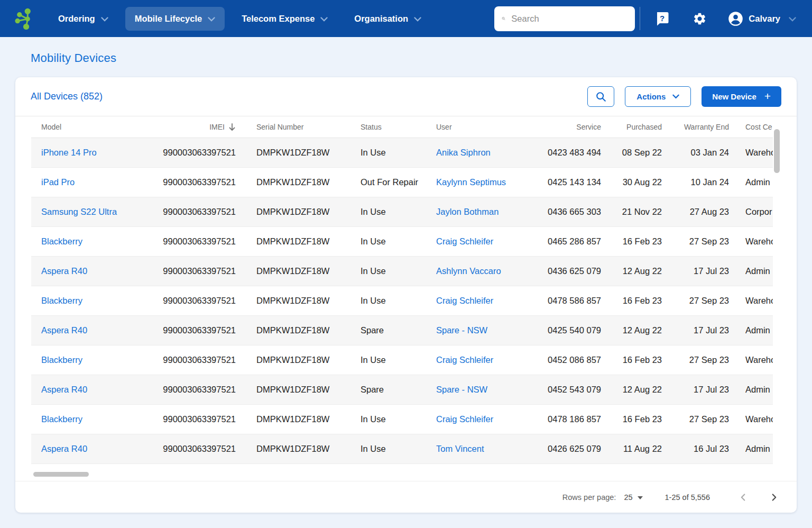  Describe the element at coordinates (232, 127) in the screenshot. I see `sort-descending-icon` at that location.